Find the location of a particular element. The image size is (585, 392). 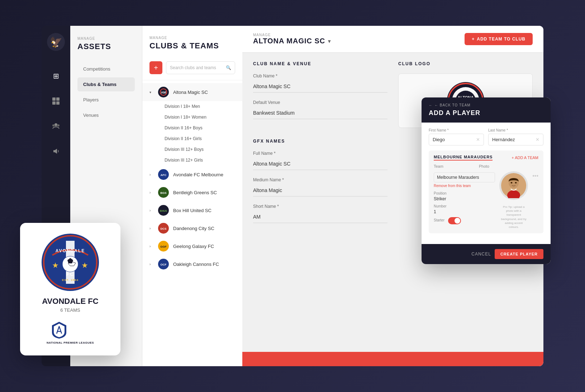

club-item-avondale: › AFC Avondale FC Melbourne is located at coordinates (192, 175).